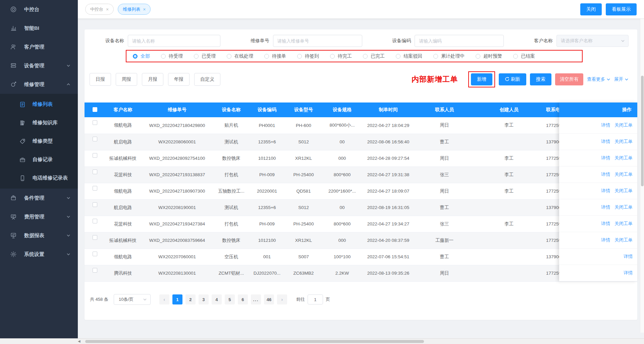 The width and height of the screenshot is (644, 344). Describe the element at coordinates (341, 56) in the screenshot. I see `status-radio-待完工: 待完工` at that location.